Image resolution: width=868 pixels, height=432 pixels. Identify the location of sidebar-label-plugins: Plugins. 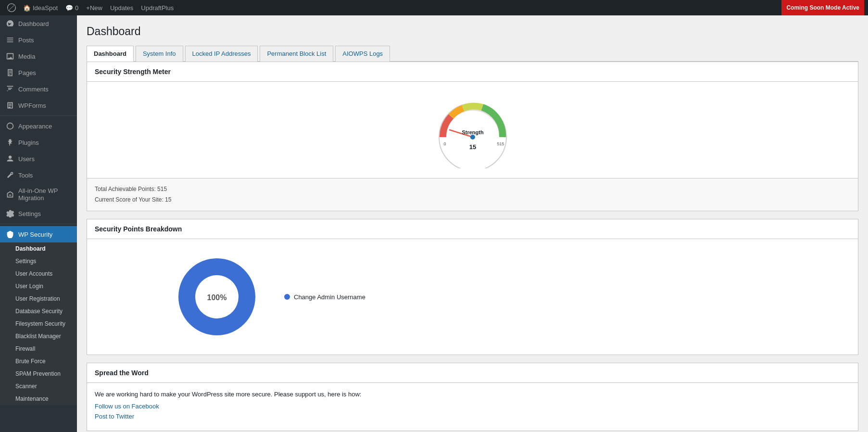
(29, 142).